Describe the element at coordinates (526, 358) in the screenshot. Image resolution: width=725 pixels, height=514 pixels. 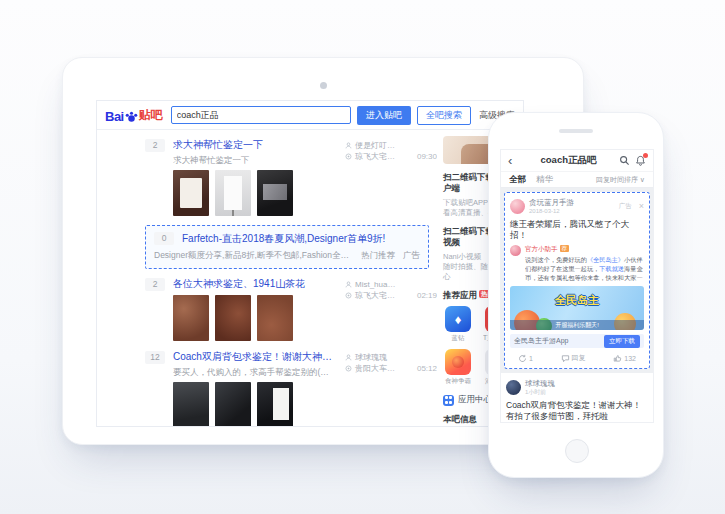
I see `share-button: 1` at that location.